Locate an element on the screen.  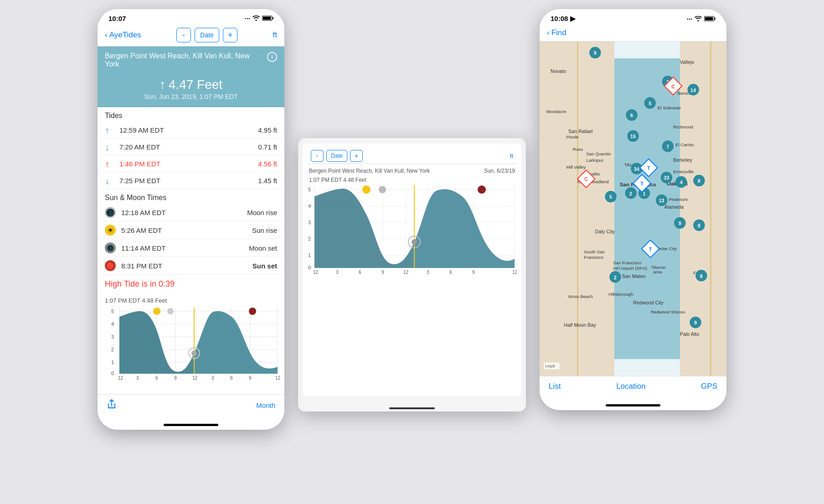
sun-moon-row: 🔴 8:31 PM EDT Sun set is located at coordinates (191, 266).